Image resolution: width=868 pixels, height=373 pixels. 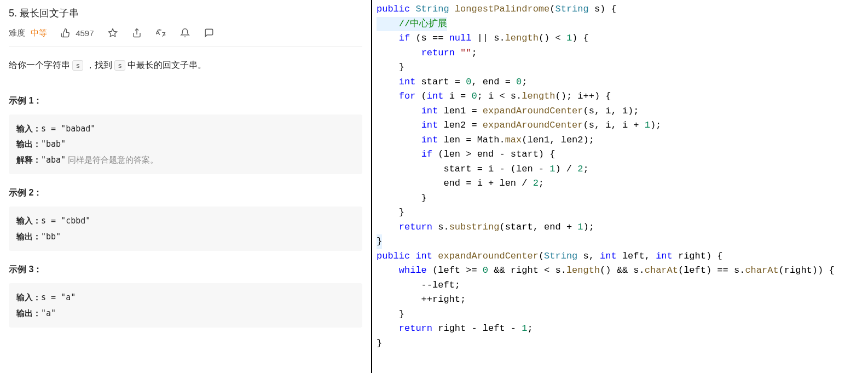 What do you see at coordinates (418, 285) in the screenshot?
I see `code-line: --left;` at bounding box center [418, 285].